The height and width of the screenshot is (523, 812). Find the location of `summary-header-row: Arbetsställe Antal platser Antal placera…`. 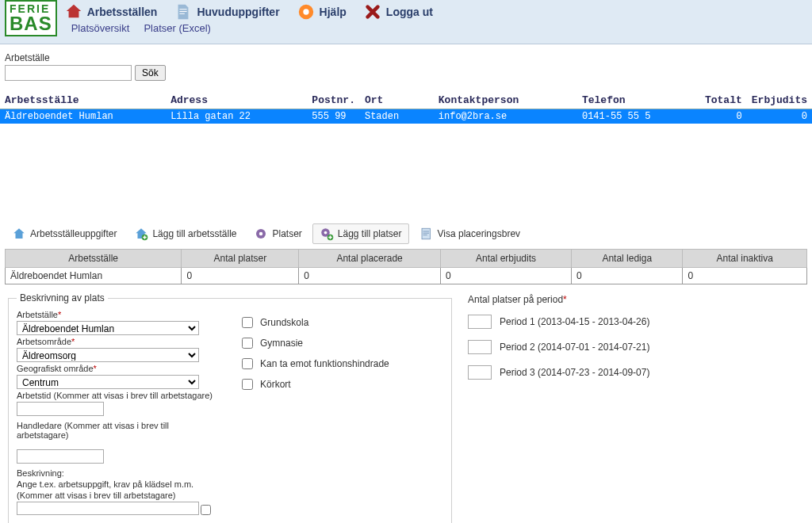

summary-header-row: Arbetsställe Antal platser Antal placera… is located at coordinates (406, 258).